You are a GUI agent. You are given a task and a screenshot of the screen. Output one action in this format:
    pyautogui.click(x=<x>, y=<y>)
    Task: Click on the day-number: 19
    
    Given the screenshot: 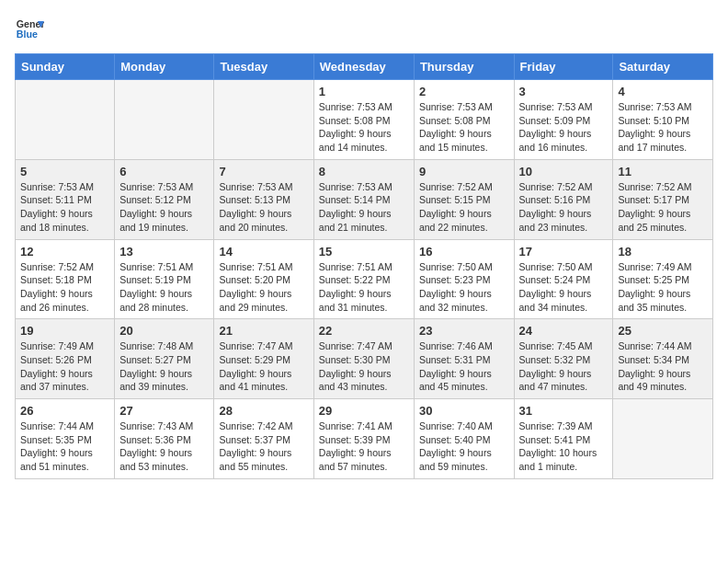 What is the action you would take?
    pyautogui.click(x=64, y=331)
    